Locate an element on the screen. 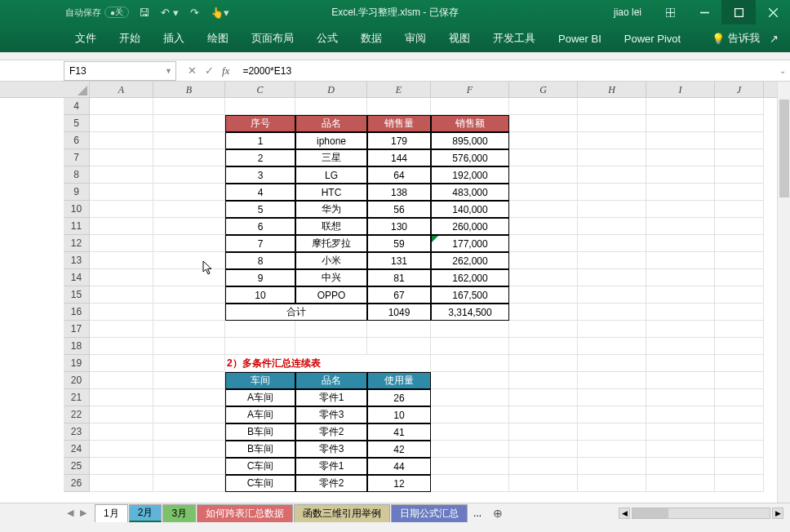  cell: 中兴 is located at coordinates (331, 277).